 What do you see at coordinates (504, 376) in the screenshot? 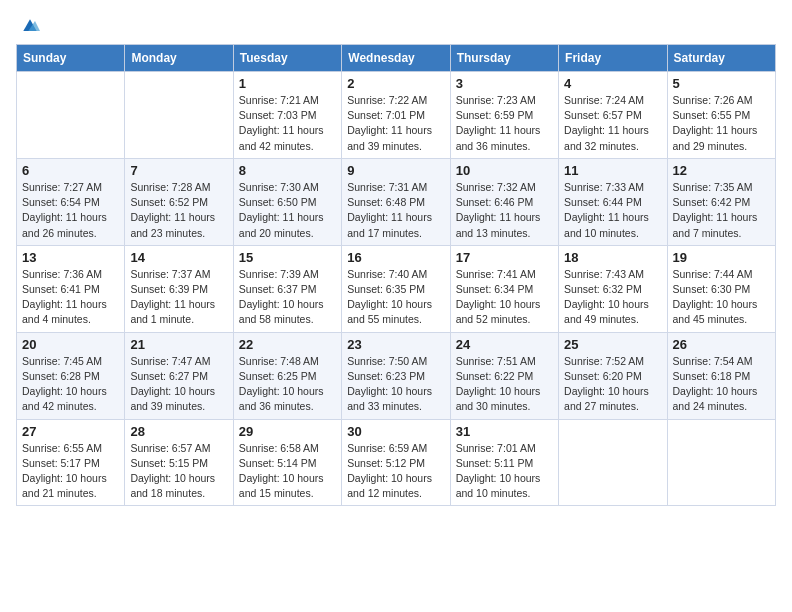
I see `calendar-cell: 24Sunrise: 7:51 AM Sunset: 6:22 PM Dayli…` at bounding box center [504, 376].